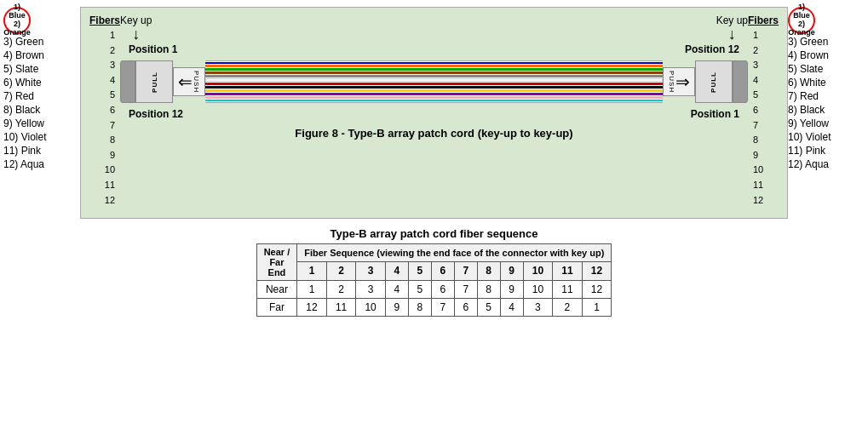 Image resolution: width=868 pixels, height=429 pixels. Describe the element at coordinates (419, 308) in the screenshot. I see `far-val-5: 8` at that location.